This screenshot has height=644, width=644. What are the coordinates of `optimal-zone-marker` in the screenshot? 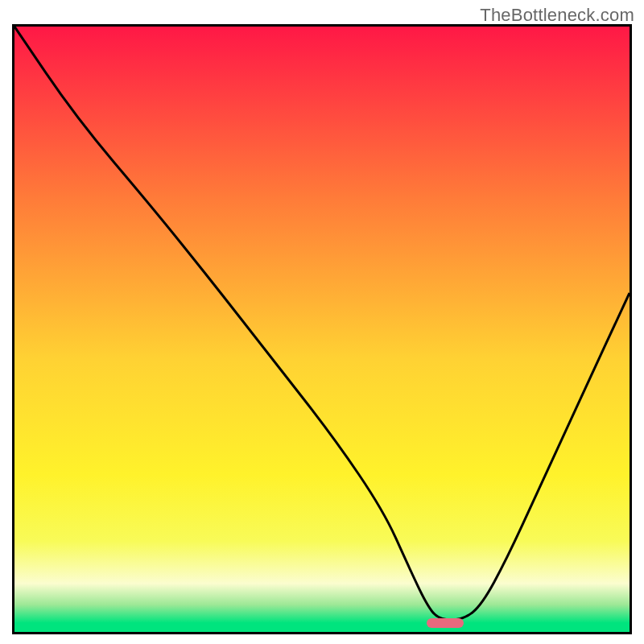 It's located at (445, 623).